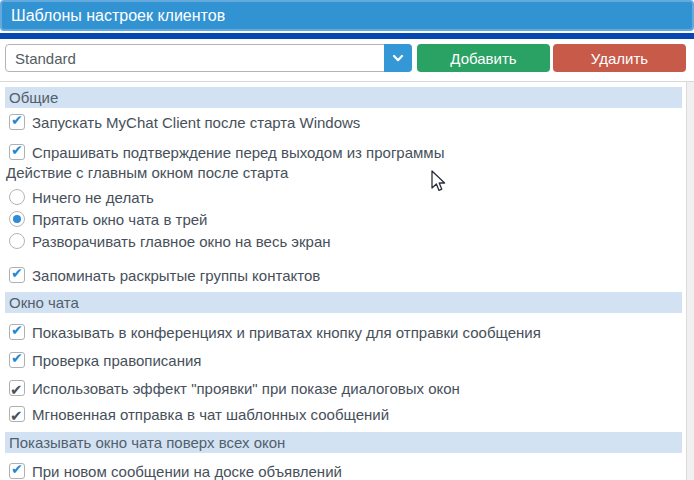 This screenshot has height=480, width=694. What do you see at coordinates (286, 332) in the screenshot?
I see `checkbox-label: Показывать в конференциях и приватах кно…` at bounding box center [286, 332].